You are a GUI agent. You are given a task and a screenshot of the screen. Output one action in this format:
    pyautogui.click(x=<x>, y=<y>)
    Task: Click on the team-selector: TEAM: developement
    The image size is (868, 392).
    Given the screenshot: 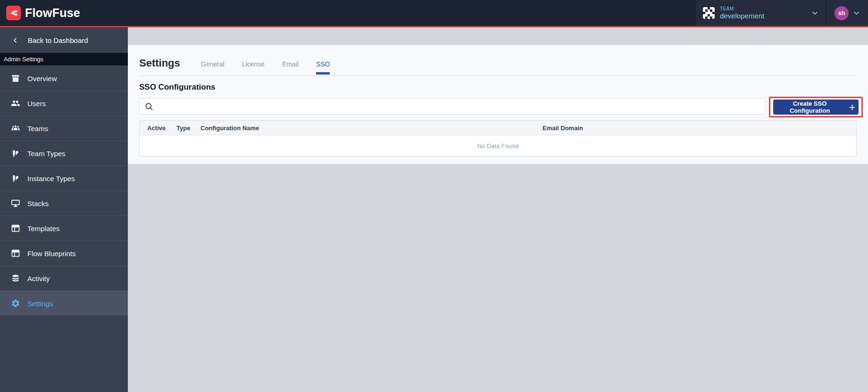 What is the action you would take?
    pyautogui.click(x=760, y=13)
    